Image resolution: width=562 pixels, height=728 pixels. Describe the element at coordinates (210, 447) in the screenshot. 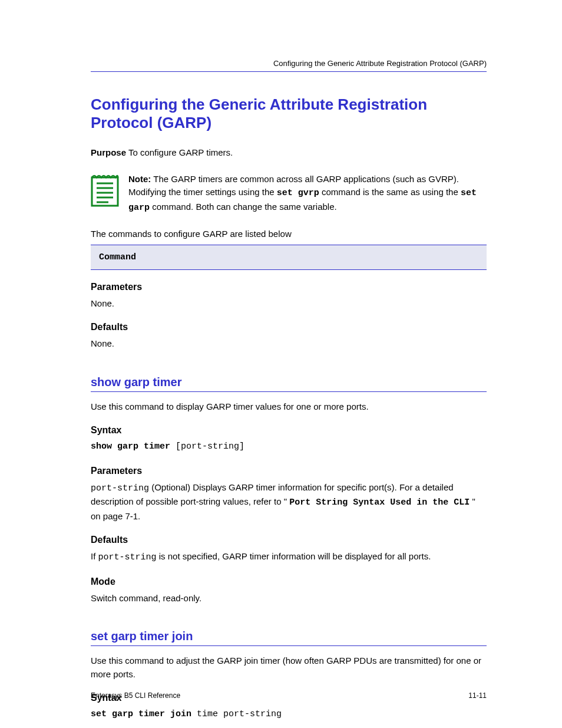

I see `cmd1-syntax-variable: [port-string]` at that location.